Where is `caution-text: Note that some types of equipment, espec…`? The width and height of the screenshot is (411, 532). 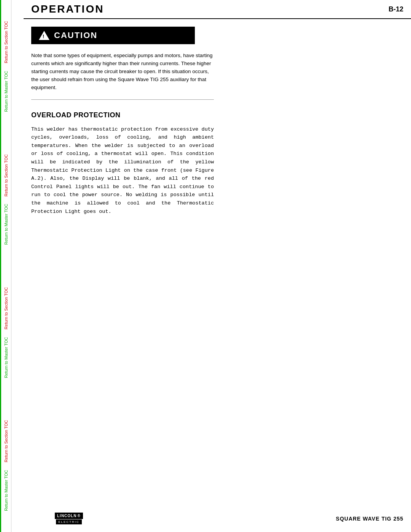 caution-text: Note that some types of equipment, espec… is located at coordinates (123, 72).